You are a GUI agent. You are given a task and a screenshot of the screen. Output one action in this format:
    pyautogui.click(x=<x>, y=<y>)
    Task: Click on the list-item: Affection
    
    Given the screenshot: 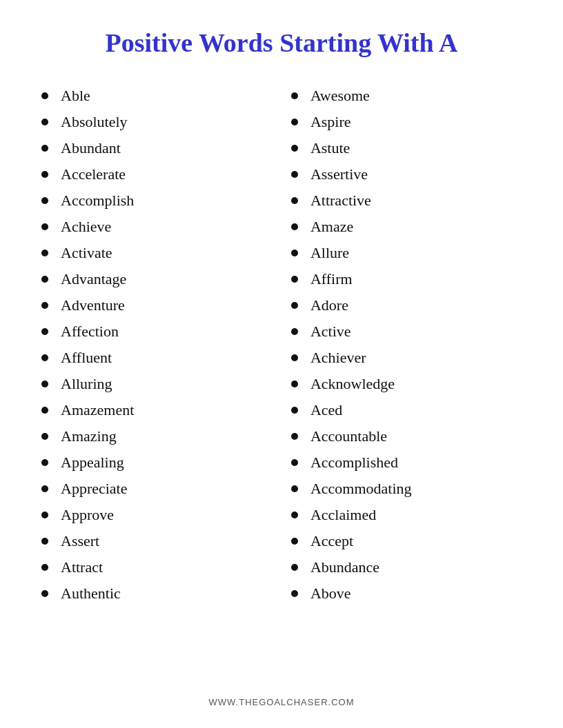 What is the action you would take?
    pyautogui.click(x=157, y=332)
    